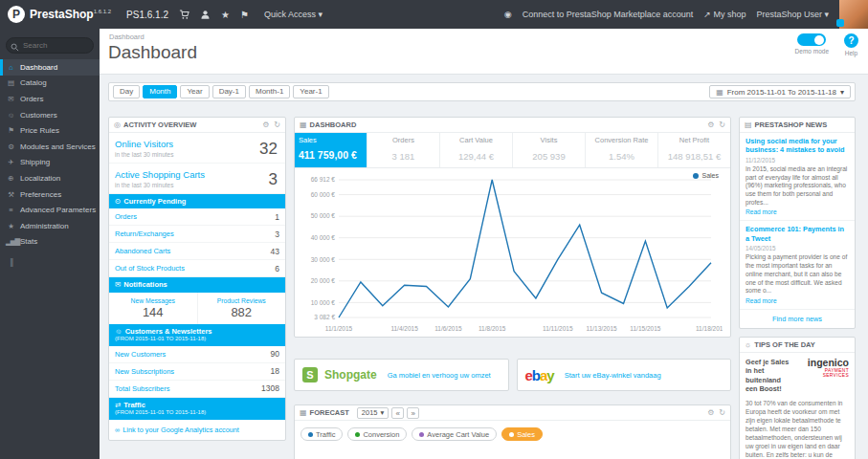 The width and height of the screenshot is (868, 459). What do you see at coordinates (622, 150) in the screenshot?
I see `kpi-conversion-rate: Conversion Rate1.54%` at bounding box center [622, 150].